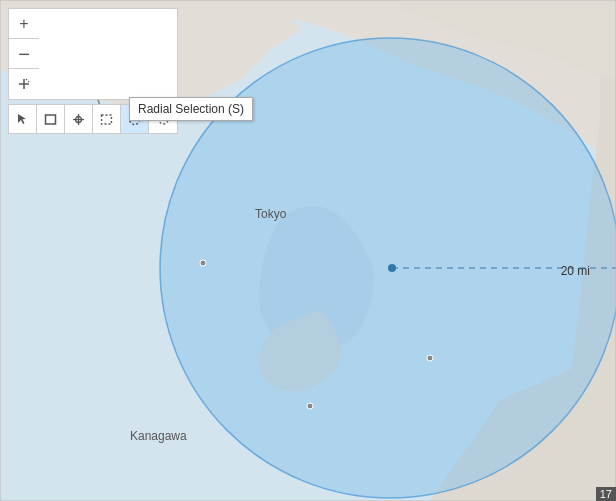 This screenshot has width=616, height=501. Describe the element at coordinates (135, 119) in the screenshot. I see `radial-select-button` at that location.